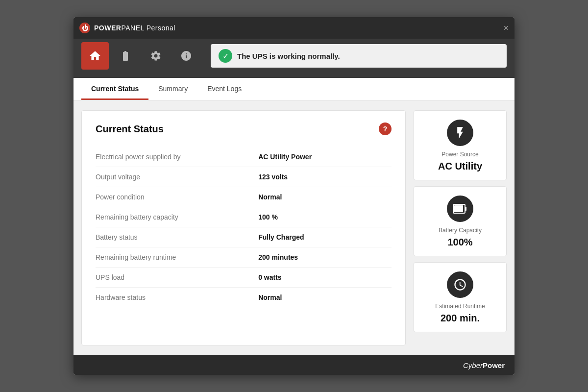 This screenshot has height=392, width=588. What do you see at coordinates (244, 258) in the screenshot?
I see `table-row: Remaining battery runtime 200 minutes` at bounding box center [244, 258].